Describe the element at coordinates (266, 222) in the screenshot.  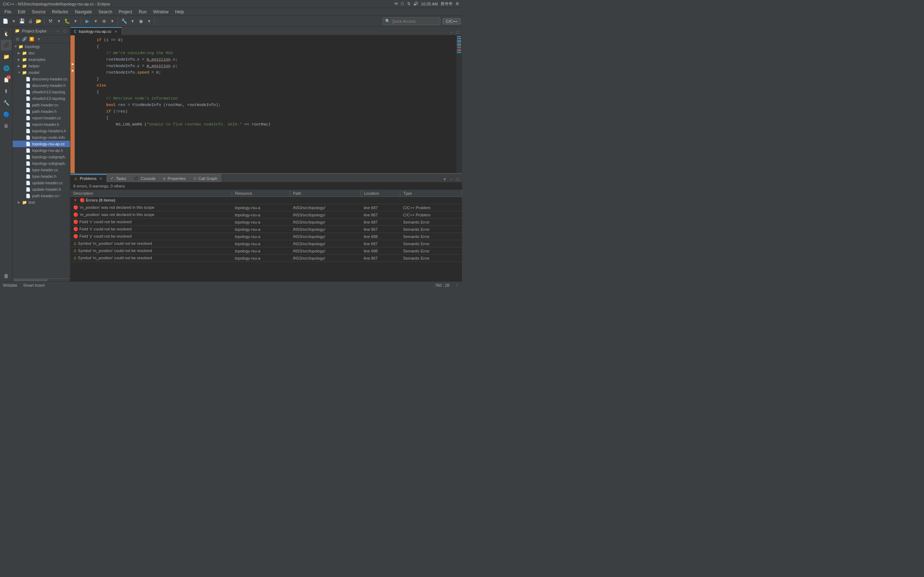
I see `error-row-3: 🔴 Field 'x' could not be resolved topolo…` at that location.